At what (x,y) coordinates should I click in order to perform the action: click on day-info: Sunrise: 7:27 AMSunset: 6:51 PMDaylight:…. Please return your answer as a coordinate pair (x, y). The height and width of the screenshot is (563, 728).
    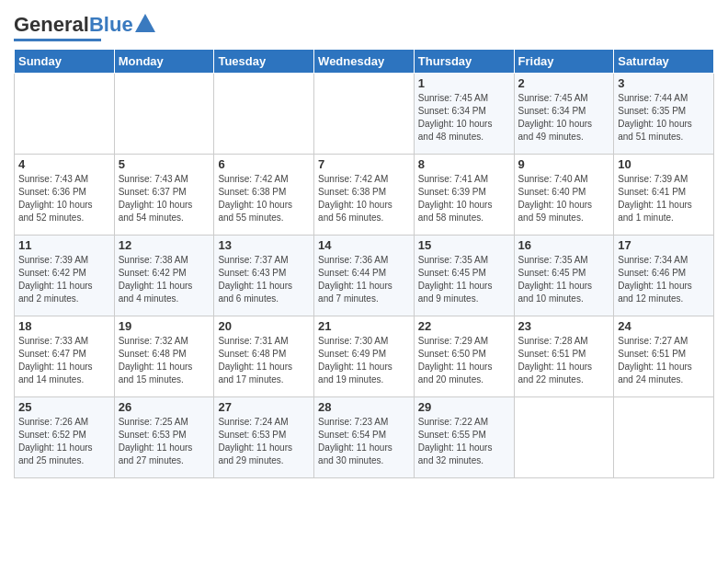
    Looking at the image, I should click on (664, 361).